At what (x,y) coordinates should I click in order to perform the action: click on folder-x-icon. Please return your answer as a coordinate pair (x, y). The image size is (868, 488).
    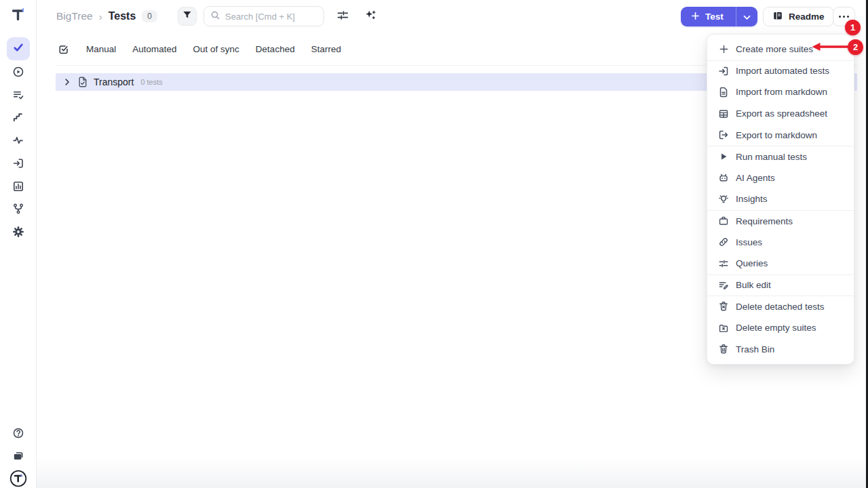
    Looking at the image, I should click on (724, 328).